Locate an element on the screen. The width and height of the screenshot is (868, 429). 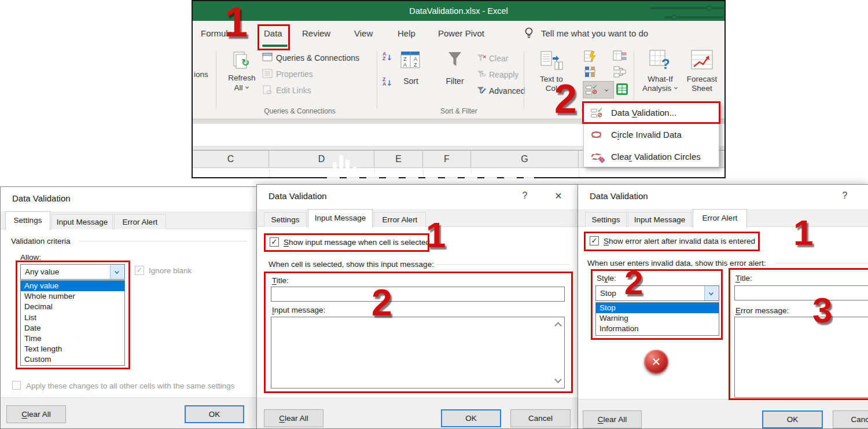
column-header-d: D is located at coordinates (322, 159).